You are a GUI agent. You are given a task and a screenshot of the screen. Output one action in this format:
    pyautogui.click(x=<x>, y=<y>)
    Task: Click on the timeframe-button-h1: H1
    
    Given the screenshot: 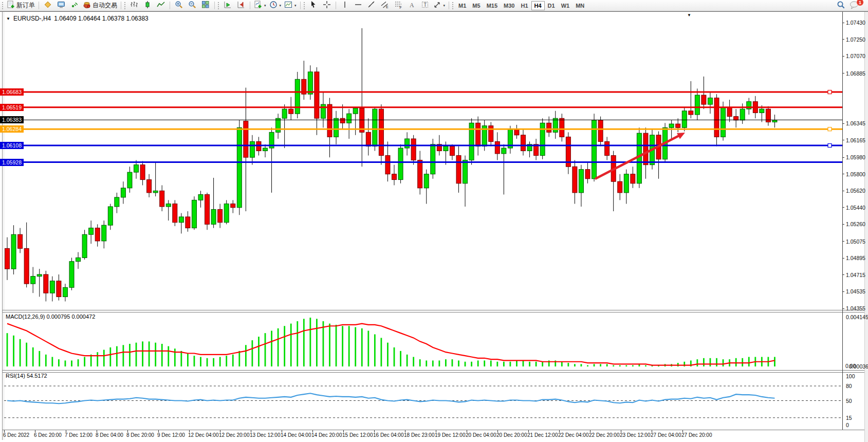 What is the action you would take?
    pyautogui.click(x=524, y=6)
    